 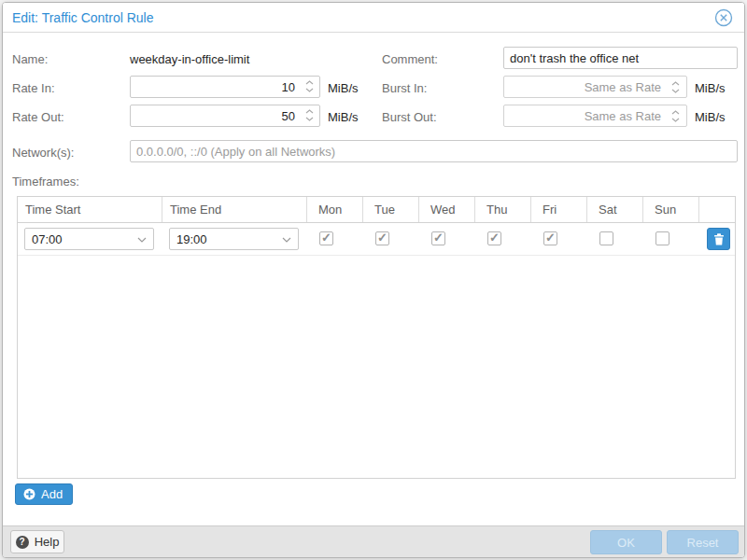 What do you see at coordinates (719, 239) in the screenshot?
I see `delete-row-button` at bounding box center [719, 239].